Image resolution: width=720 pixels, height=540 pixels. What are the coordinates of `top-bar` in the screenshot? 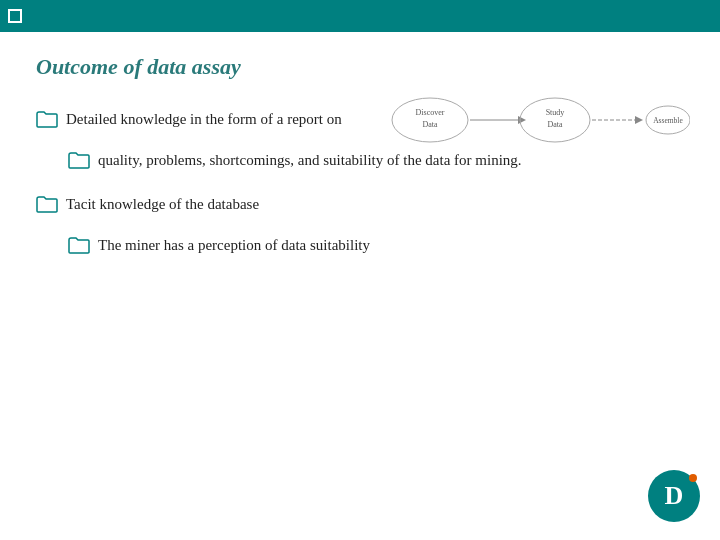 It's located at (360, 16).